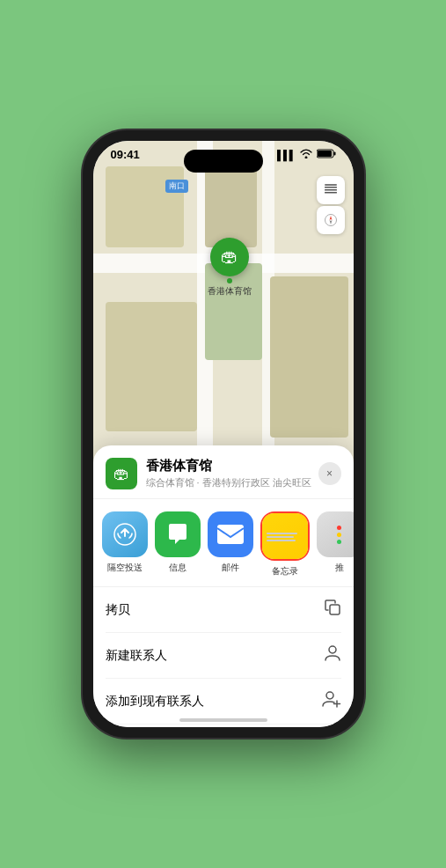  What do you see at coordinates (306, 155) in the screenshot?
I see `wifi-icon` at bounding box center [306, 155].